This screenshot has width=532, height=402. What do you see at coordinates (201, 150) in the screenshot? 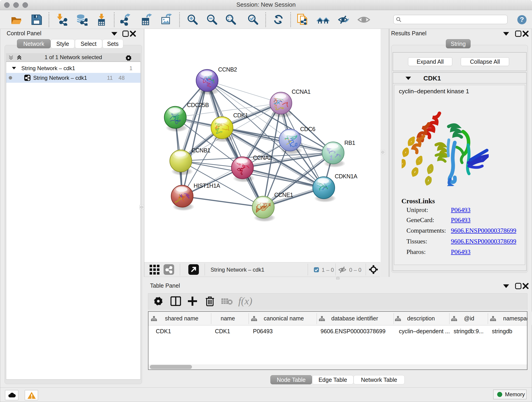
I see `svg-text: CCNB1` at bounding box center [201, 150].